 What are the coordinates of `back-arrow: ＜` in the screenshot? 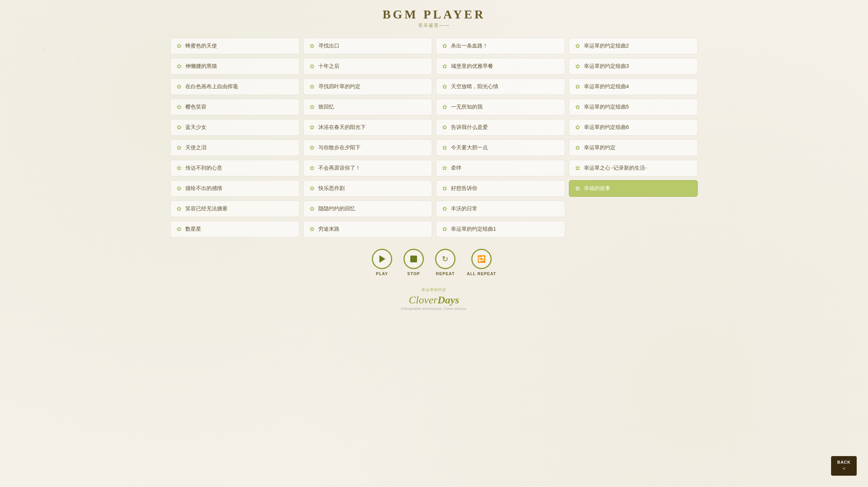 It's located at (844, 469).